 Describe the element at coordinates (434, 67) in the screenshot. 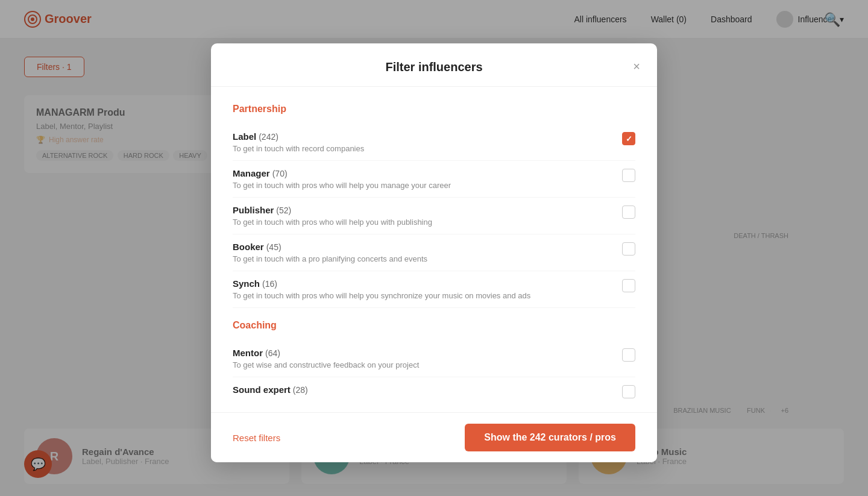

I see `modal-title: Filter influencers` at that location.